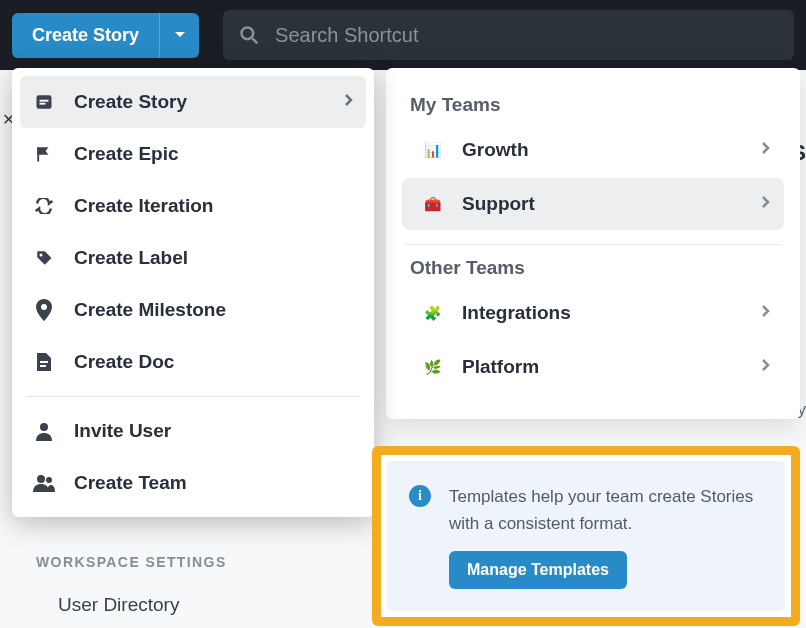 This screenshot has height=628, width=806. Describe the element at coordinates (130, 102) in the screenshot. I see `menu-item-label: Create Story` at that location.